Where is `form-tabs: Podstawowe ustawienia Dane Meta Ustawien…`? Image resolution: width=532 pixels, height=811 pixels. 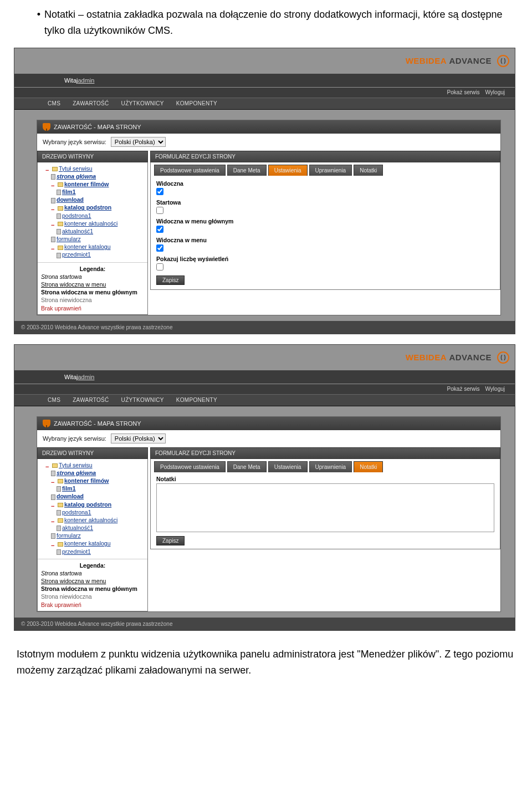
form-tabs: Podstawowe ustawienia Dane Meta Ustawien… is located at coordinates (325, 466).